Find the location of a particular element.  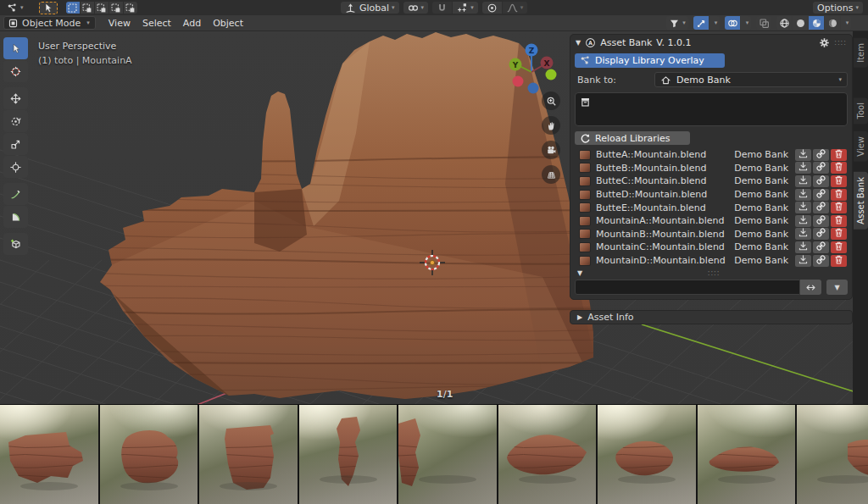

asset-info-panel-header: ▶ Asset Info is located at coordinates (711, 317).